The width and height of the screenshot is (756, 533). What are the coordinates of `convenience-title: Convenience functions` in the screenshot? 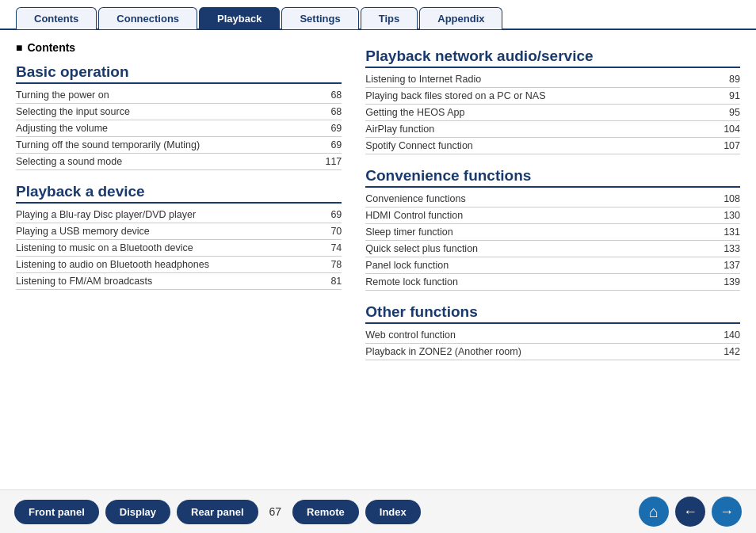 It's located at (553, 177).